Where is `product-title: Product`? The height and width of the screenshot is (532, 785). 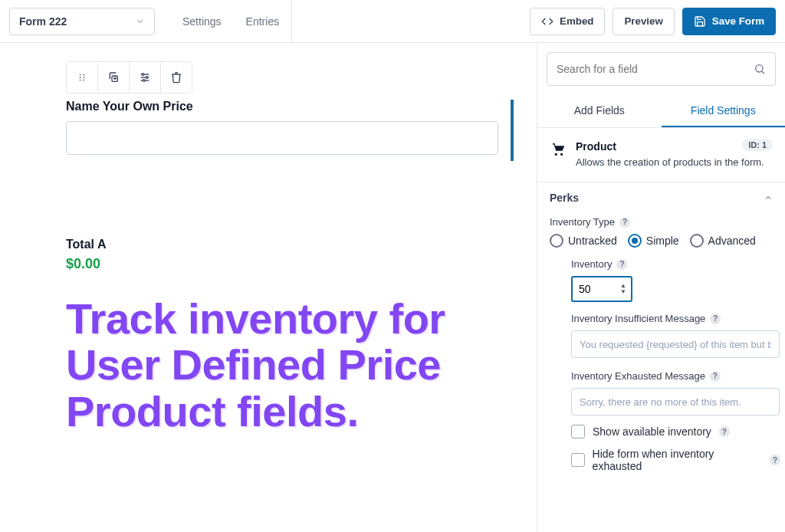 product-title: Product is located at coordinates (670, 146).